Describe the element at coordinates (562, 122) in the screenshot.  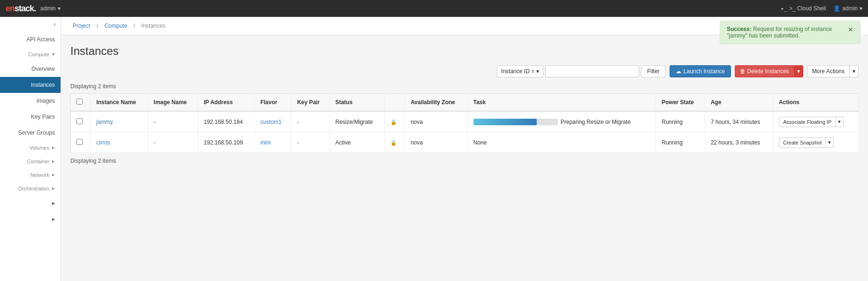
I see `row1-task-cell: Preparing Resize or Migrate` at that location.